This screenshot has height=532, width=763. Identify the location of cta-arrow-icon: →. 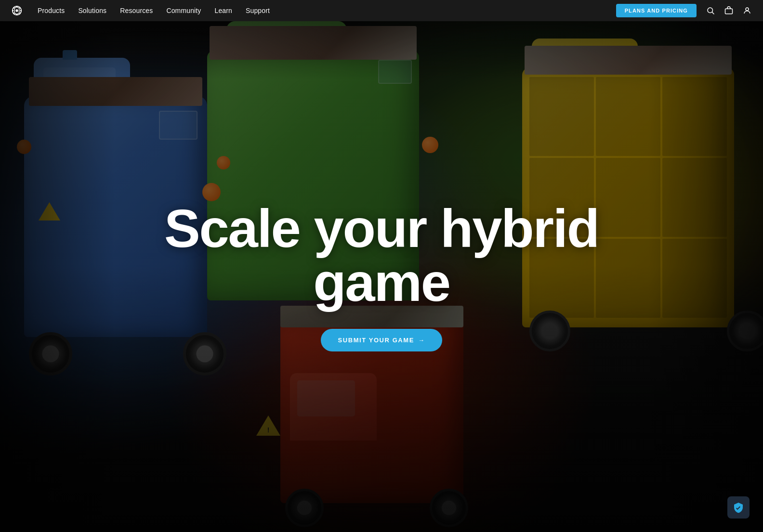
(422, 340).